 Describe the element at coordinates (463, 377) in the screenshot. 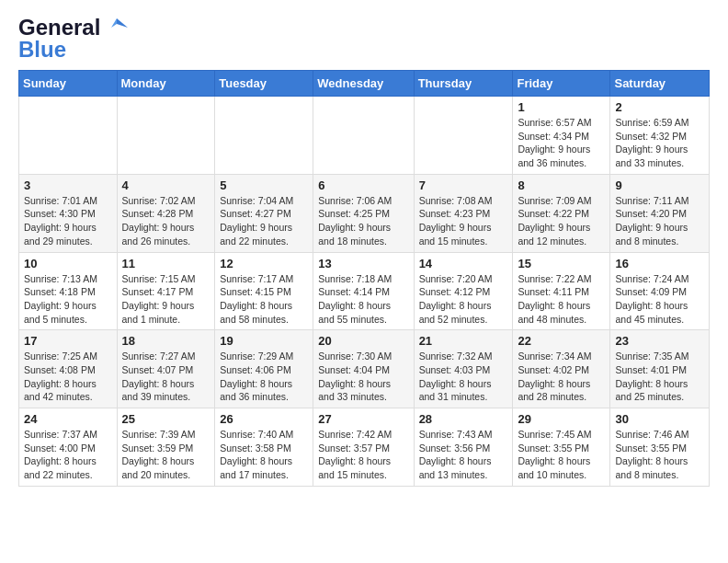

I see `day-info: Sunrise: 7:32 AM Sunset: 4:03 PM Dayligh…` at that location.